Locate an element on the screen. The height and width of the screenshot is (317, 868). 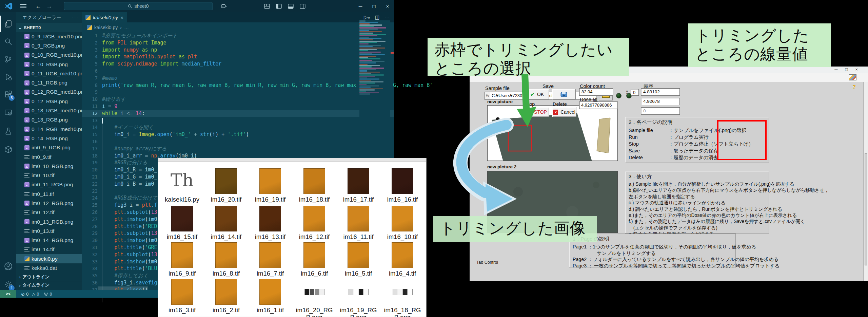
history-spinner-arrows: ▴▾ is located at coordinates (629, 92).